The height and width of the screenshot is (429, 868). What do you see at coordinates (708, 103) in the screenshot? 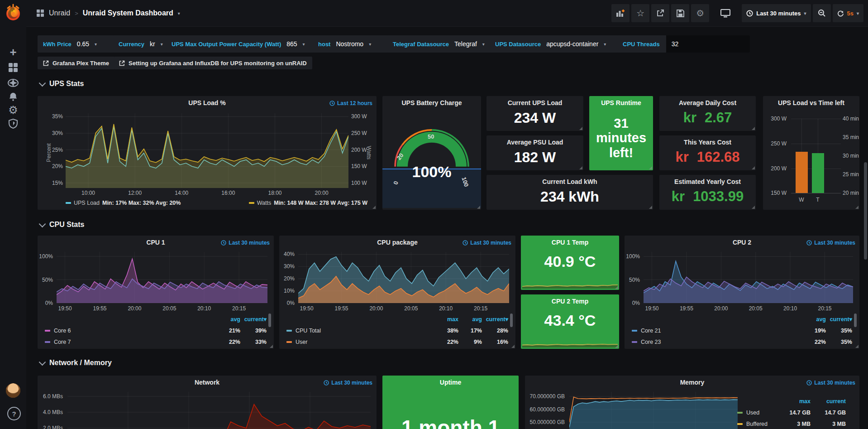
I see `panel-title: Average Daily Cost` at bounding box center [708, 103].